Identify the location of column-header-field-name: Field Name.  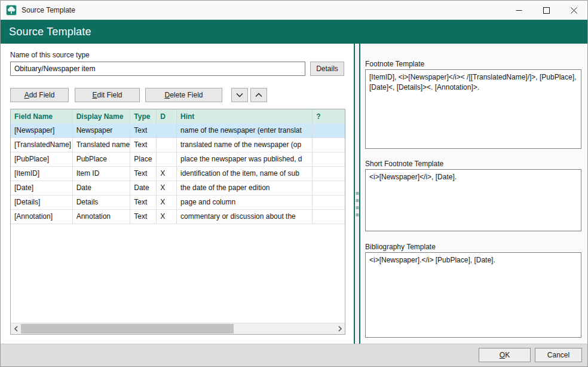
(42, 117).